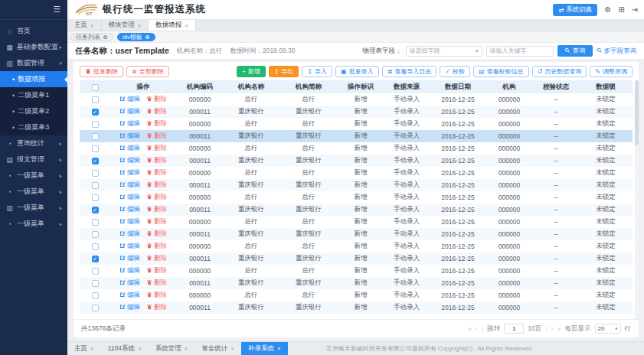  Describe the element at coordinates (34, 80) in the screenshot. I see `sidebar-subitem: •数据填报` at that location.